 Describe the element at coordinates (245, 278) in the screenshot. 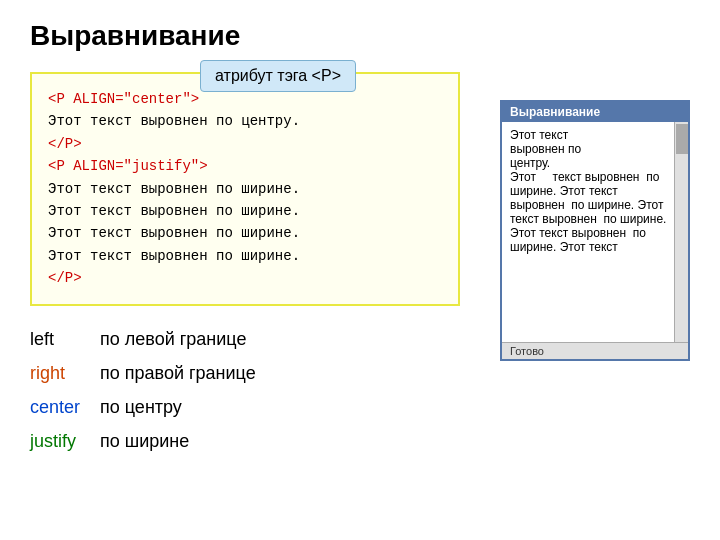

I see `code-line-9: </P>` at that location.